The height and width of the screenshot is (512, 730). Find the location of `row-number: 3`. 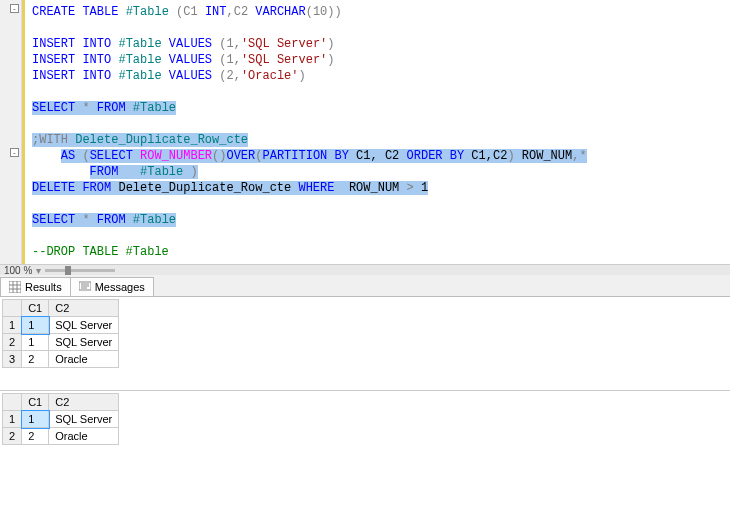

row-number: 3 is located at coordinates (12, 360).